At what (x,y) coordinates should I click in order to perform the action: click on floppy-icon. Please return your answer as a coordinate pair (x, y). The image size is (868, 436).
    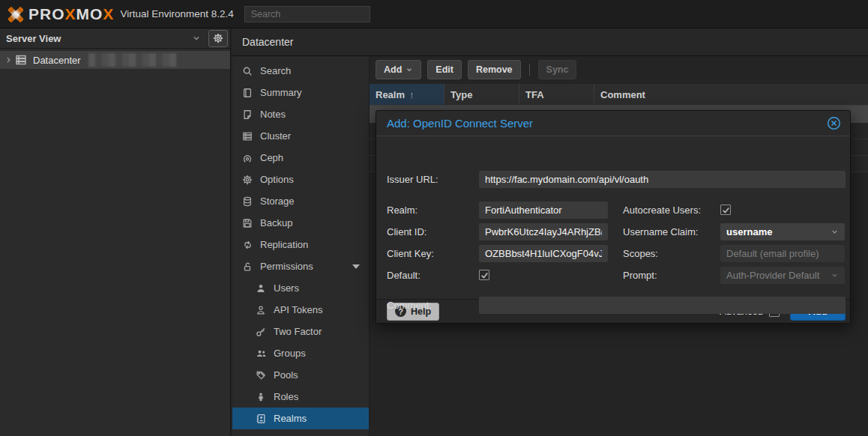
    Looking at the image, I should click on (247, 223).